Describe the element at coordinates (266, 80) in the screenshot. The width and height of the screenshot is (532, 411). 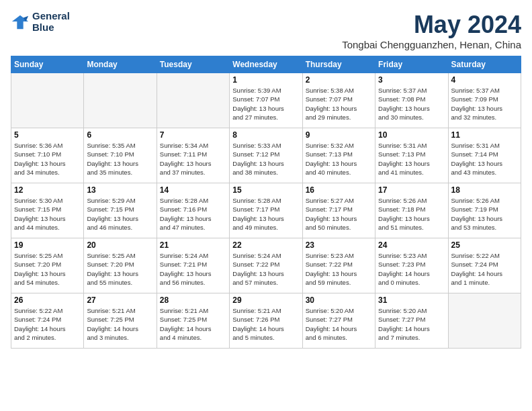
I see `day-number: 1` at that location.